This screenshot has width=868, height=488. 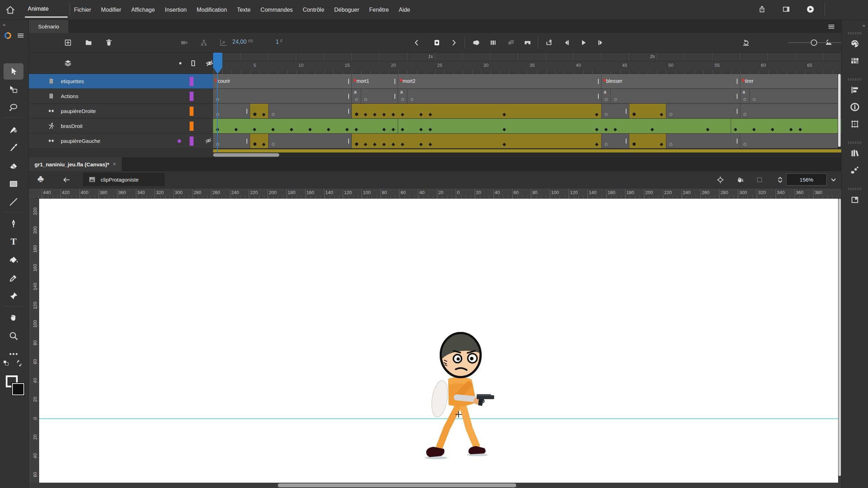 What do you see at coordinates (121, 111) in the screenshot?
I see `layer-row-paupièreDroite: paupièreDroite` at bounding box center [121, 111].